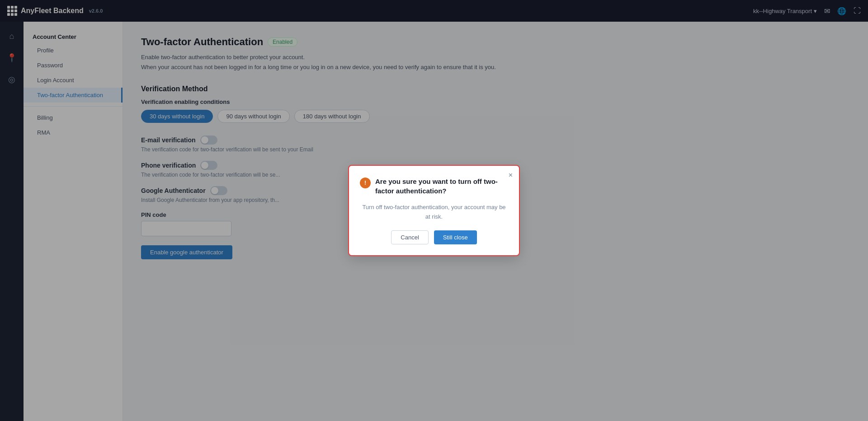 The height and width of the screenshot is (421, 868). What do you see at coordinates (456, 238) in the screenshot?
I see `still-close-button: Still close` at bounding box center [456, 238].